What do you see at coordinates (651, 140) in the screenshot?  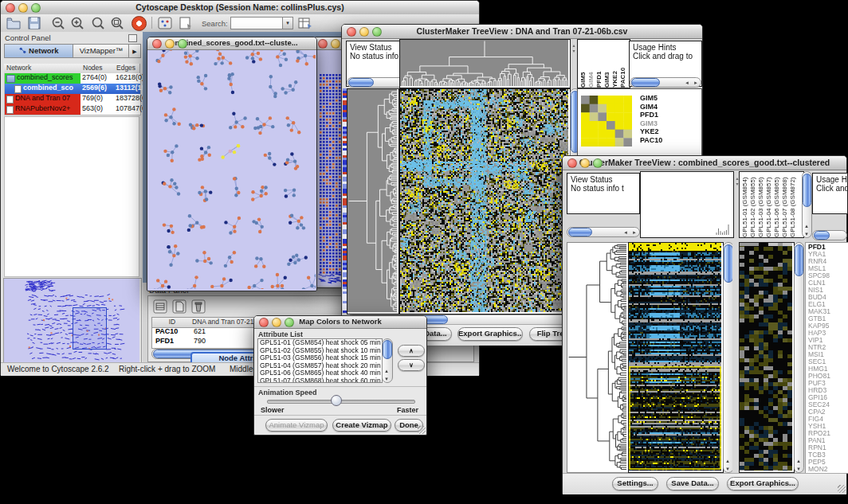 I see `gene-label: PAC10` at bounding box center [651, 140].